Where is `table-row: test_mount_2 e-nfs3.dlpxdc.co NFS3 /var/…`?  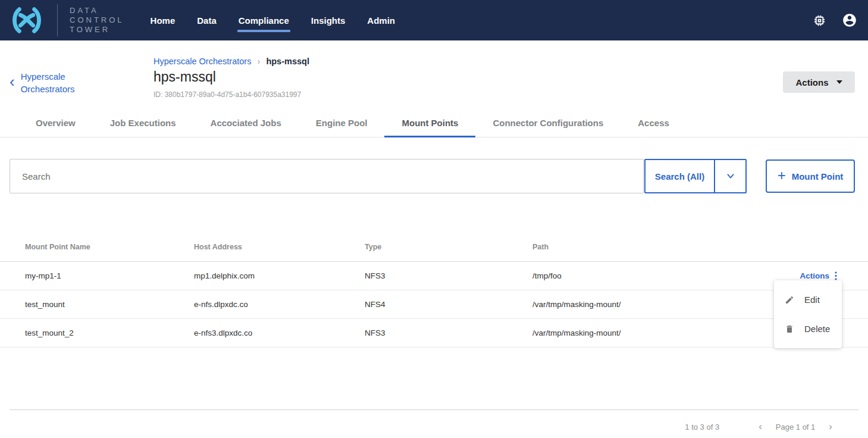 table-row: test_mount_2 e-nfs3.dlpxdc.co NFS3 /var/… is located at coordinates (434, 333).